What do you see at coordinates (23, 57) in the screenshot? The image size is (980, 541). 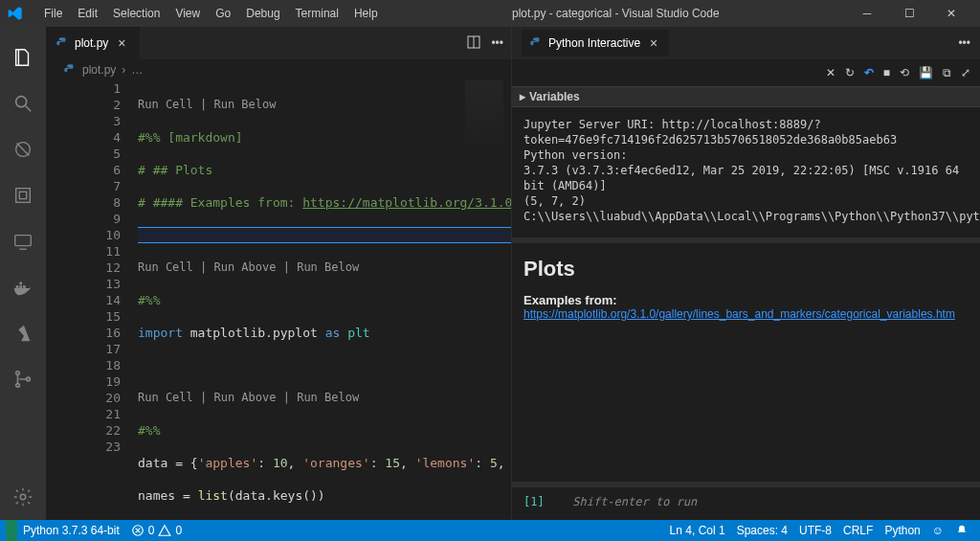 I see `files-icon` at bounding box center [23, 57].